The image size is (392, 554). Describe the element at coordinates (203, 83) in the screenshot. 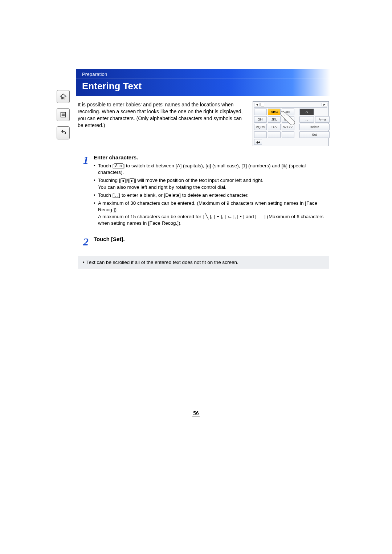

I see `section-header: Preparation Entering Text` at that location.